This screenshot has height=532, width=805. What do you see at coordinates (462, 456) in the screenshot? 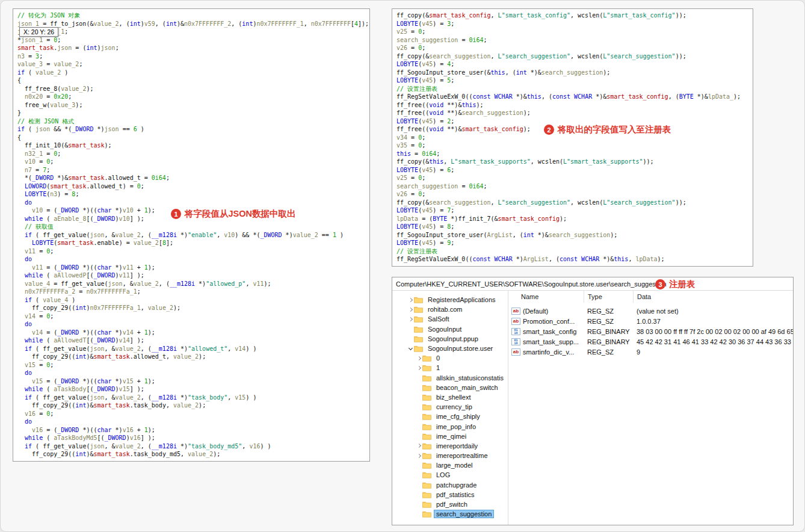
I see `tree-item-label: imereportrealtime` at bounding box center [462, 456].